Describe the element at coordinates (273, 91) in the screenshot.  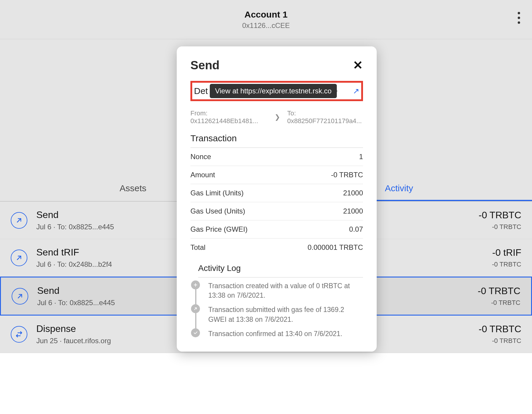
I see `explorer-tooltip: View at https://explorer.testnet.rsk.co` at that location.